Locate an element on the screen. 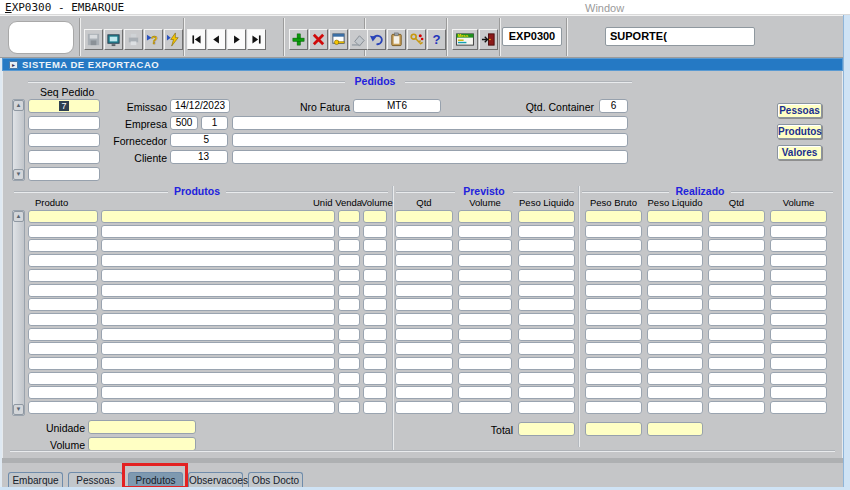  cliente-field: 13 is located at coordinates (199, 157).